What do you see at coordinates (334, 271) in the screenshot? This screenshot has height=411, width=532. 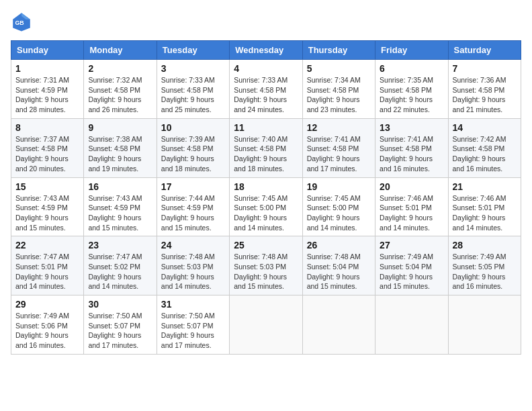 I see `day-info: Sunrise: 7:48 AMSunset: 5:04 PMDaylight:…` at bounding box center [334, 271].